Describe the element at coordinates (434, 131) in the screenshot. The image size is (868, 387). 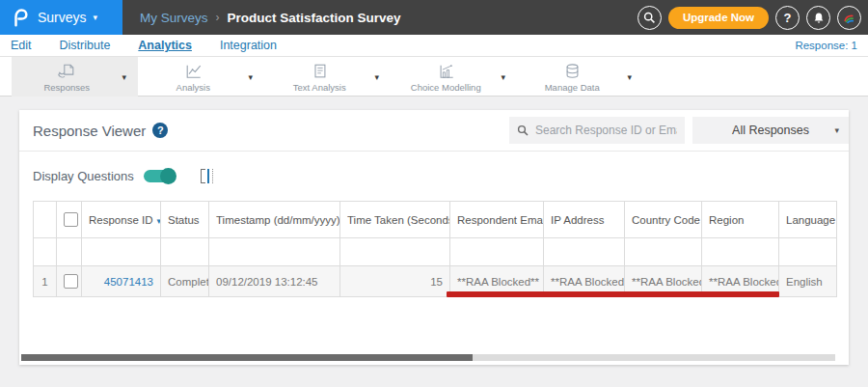
I see `panel-header: Response Viewer ? All Responses ▾` at that location.